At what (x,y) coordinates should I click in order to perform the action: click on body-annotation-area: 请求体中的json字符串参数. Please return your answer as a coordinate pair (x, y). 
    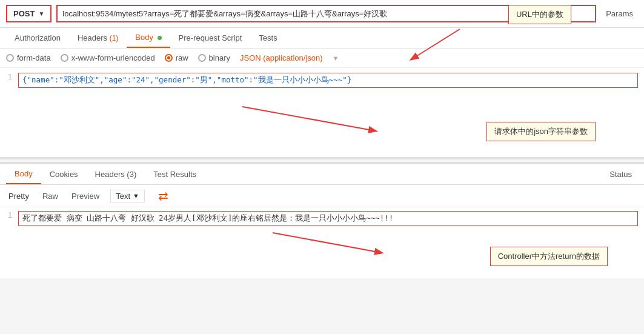
    Looking at the image, I should click on (322, 128).